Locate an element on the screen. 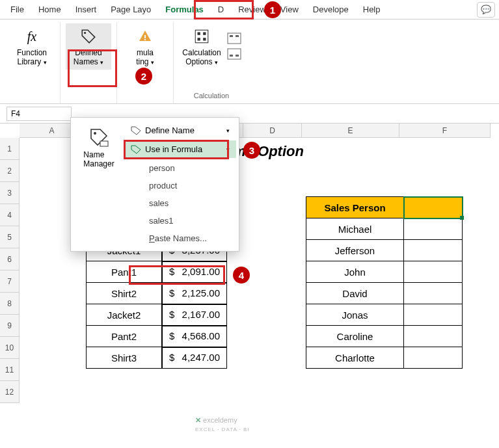  table-row: Charlotte is located at coordinates (355, 358).